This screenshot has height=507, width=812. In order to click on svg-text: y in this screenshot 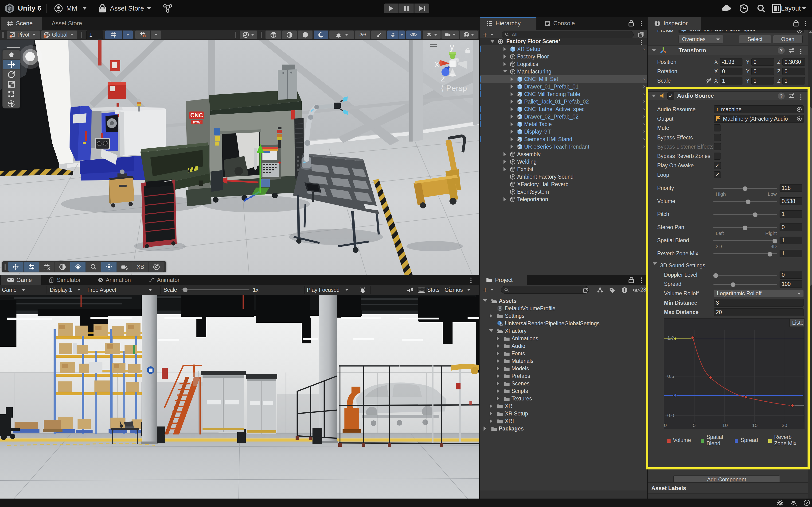, I will do `click(452, 47)`.